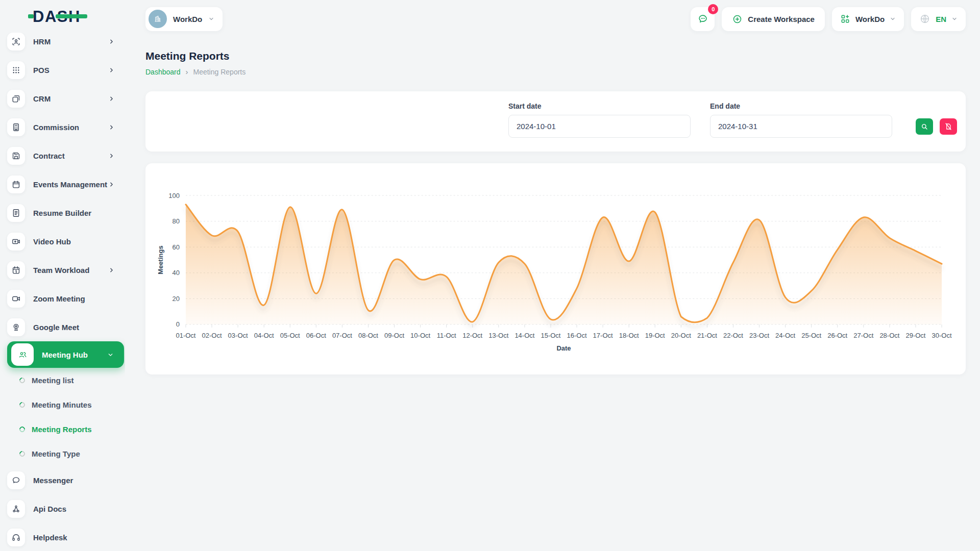 The width and height of the screenshot is (980, 551). Describe the element at coordinates (681, 336) in the screenshot. I see `svg-text: 20-Oct` at that location.